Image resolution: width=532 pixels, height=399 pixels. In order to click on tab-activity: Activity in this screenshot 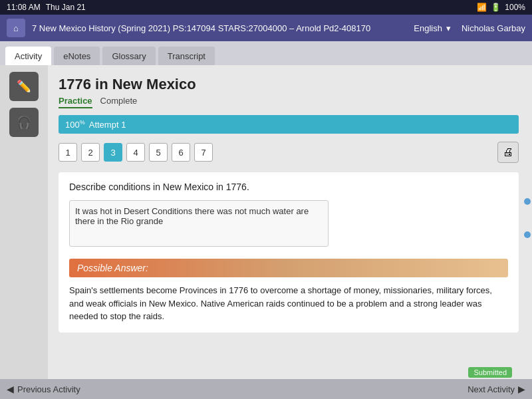, I will do `click(28, 56)`.